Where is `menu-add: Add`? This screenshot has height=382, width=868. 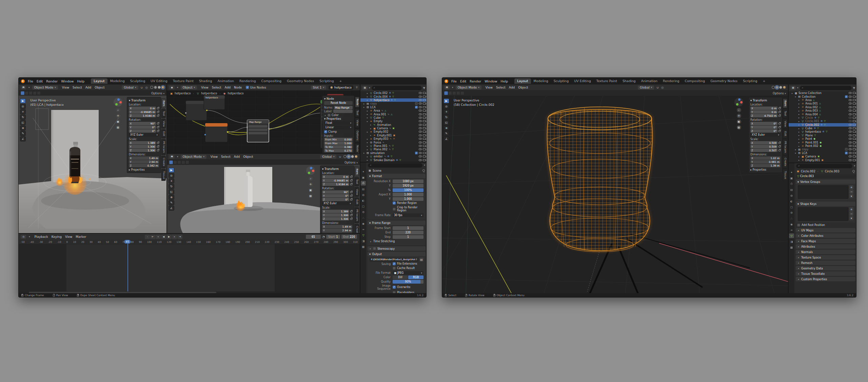 menu-add: Add is located at coordinates (227, 88).